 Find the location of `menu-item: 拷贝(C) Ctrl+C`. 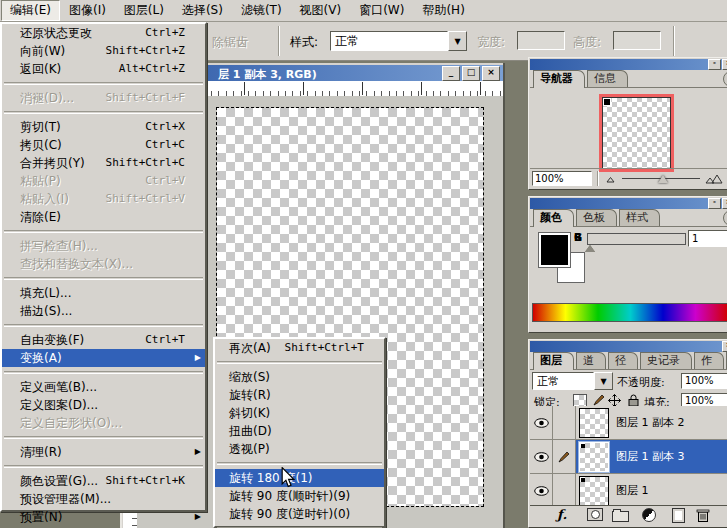

menu-item: 拷贝(C) Ctrl+C is located at coordinates (104, 145).